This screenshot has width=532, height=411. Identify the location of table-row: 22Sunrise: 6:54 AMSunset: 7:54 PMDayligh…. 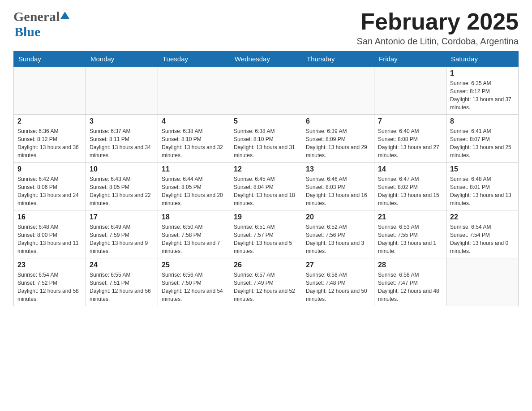
(483, 235).